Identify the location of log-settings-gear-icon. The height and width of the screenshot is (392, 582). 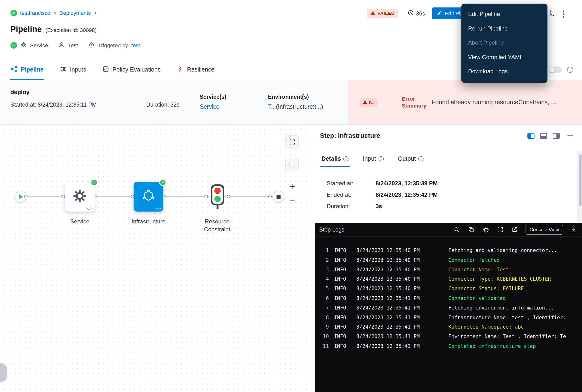
(486, 230).